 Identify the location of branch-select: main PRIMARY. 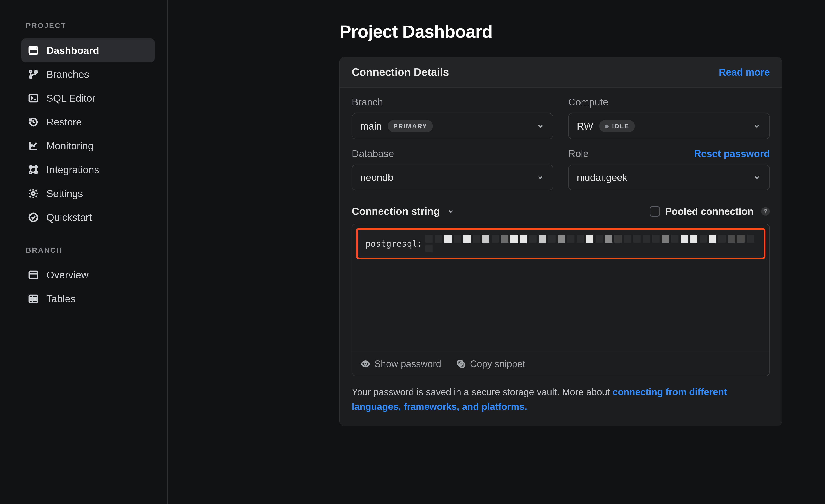
(452, 126).